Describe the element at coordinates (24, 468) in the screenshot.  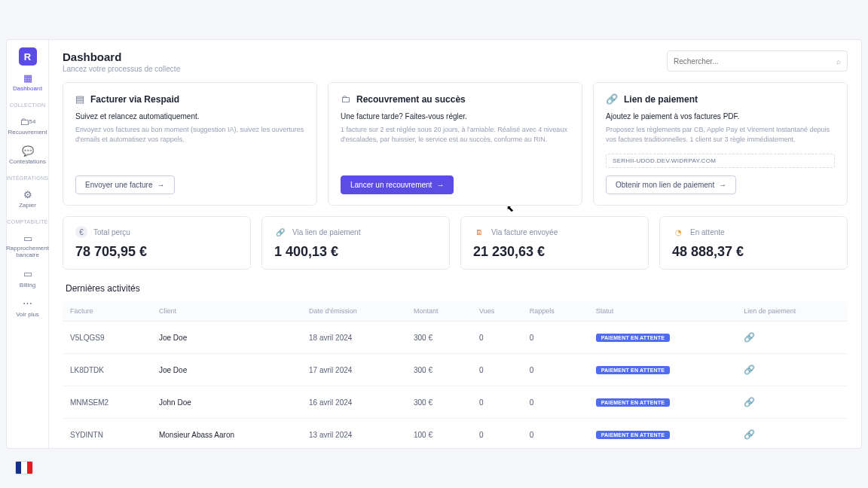
I see `language-flag-fr` at that location.